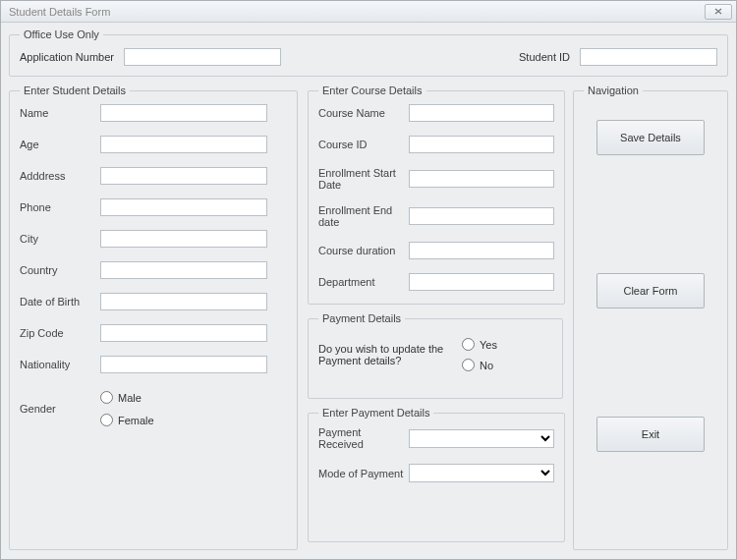 The height and width of the screenshot is (560, 737). Describe the element at coordinates (364, 251) in the screenshot. I see `course-duration-label: Course duration` at that location.